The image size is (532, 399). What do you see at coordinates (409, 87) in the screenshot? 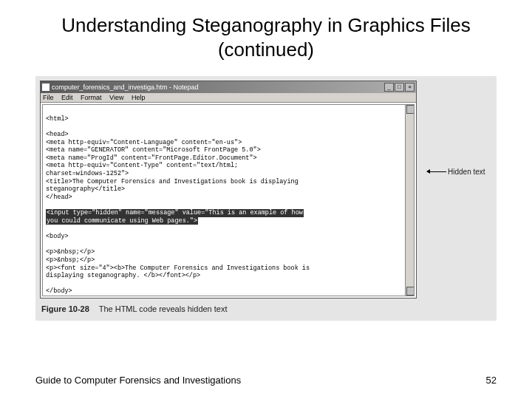
I see `close-button: ×` at bounding box center [409, 87].